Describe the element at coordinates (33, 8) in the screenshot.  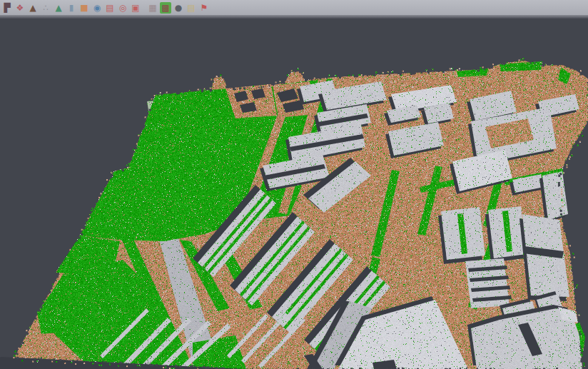
I see `terrain-mound-icon: ▲` at that location.